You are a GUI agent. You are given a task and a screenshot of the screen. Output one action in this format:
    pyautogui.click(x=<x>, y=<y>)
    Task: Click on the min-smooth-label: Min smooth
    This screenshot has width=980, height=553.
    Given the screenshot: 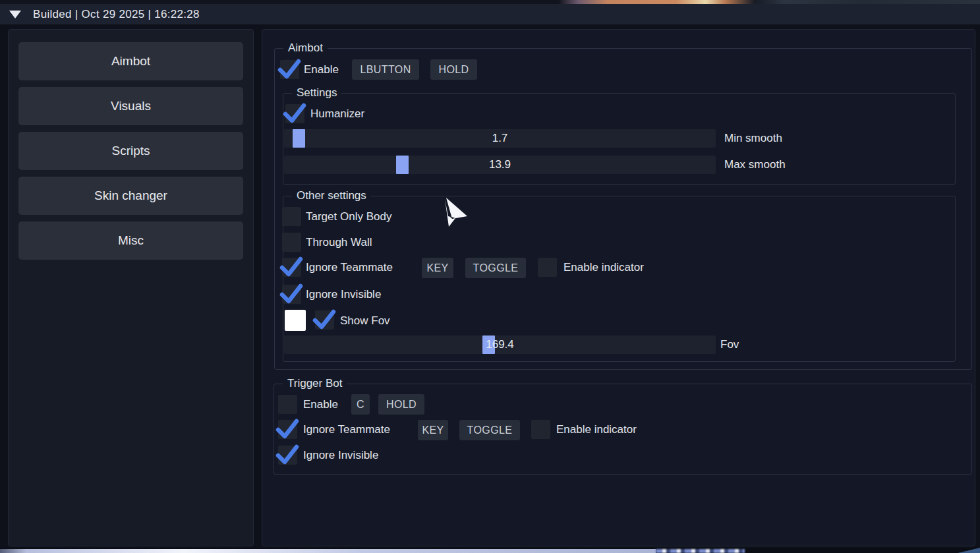 What is the action you would take?
    pyautogui.click(x=753, y=138)
    